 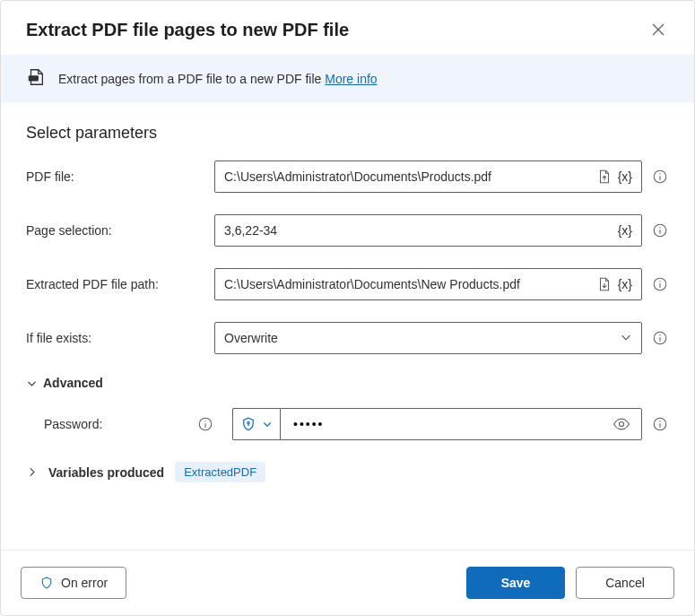 I want to click on input-extracted-path, so click(x=409, y=284).